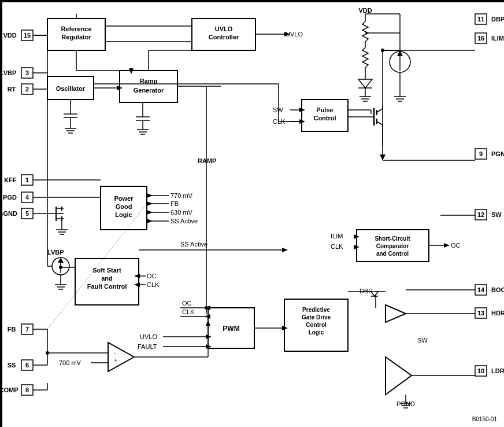  Describe the element at coordinates (71, 89) in the screenshot. I see `svg-text: Oscillator` at that location.